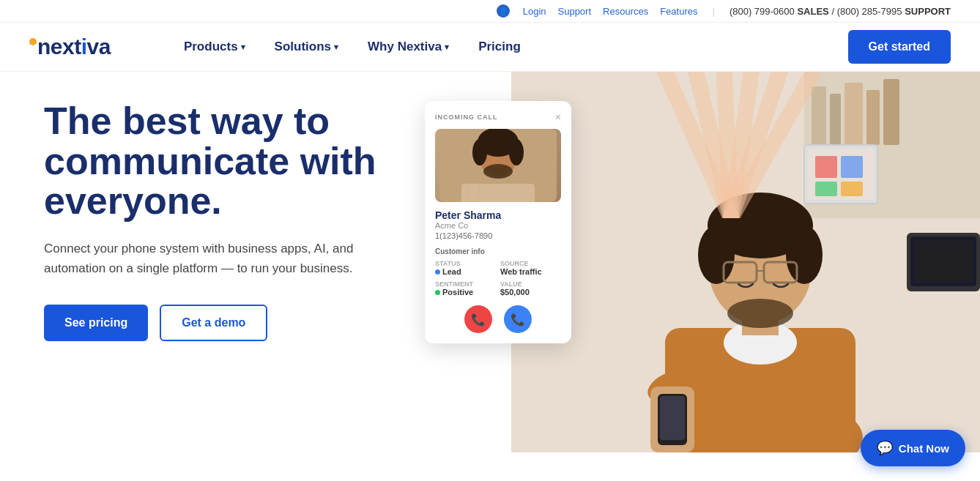 This screenshot has width=980, height=481. Describe the element at coordinates (535, 12) in the screenshot. I see `login-link: Login` at that location.